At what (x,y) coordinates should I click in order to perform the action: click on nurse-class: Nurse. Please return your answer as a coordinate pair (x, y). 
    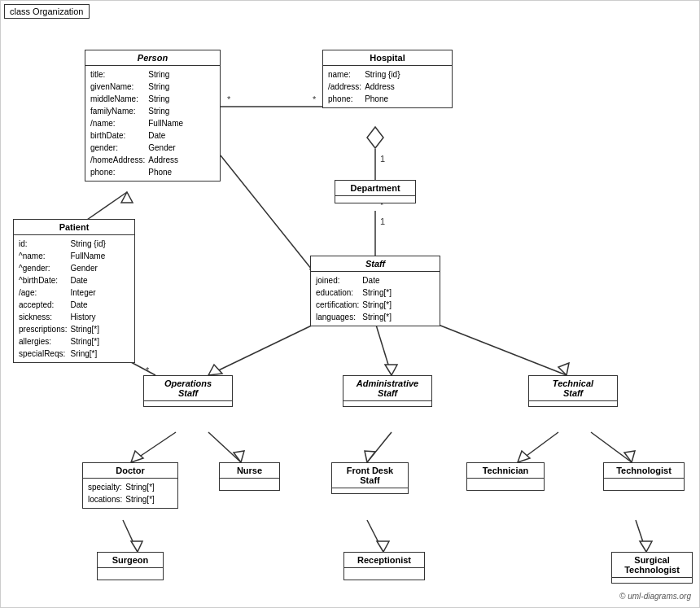
    Looking at the image, I should click on (249, 477).